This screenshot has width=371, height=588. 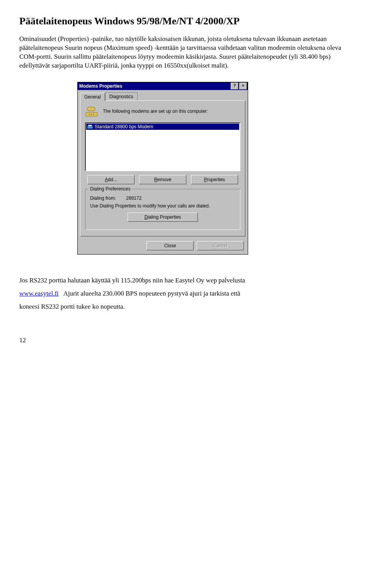 What do you see at coordinates (163, 206) in the screenshot?
I see `dialing-hint: Use Dialing Properties to modify how you…` at bounding box center [163, 206].